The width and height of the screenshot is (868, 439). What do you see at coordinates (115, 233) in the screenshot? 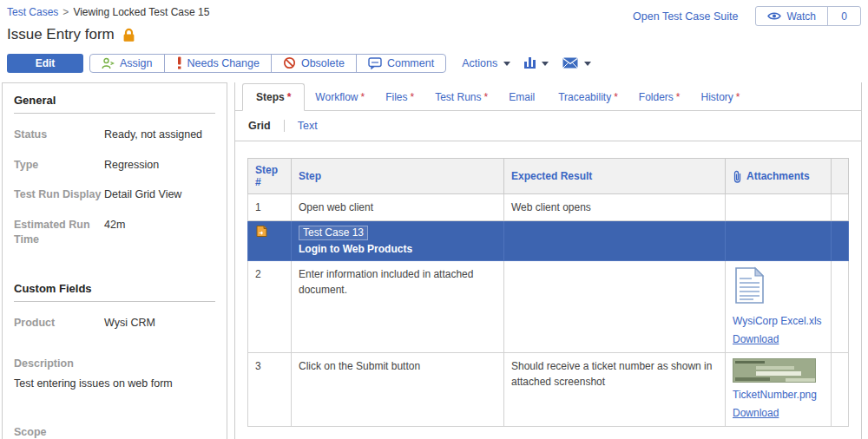
I see `field-value: 42m` at bounding box center [115, 233].